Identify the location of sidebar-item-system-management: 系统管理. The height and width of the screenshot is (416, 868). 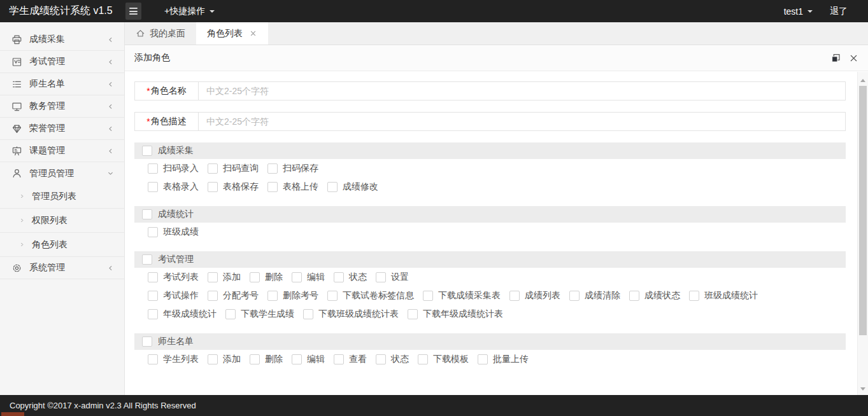
(62, 268).